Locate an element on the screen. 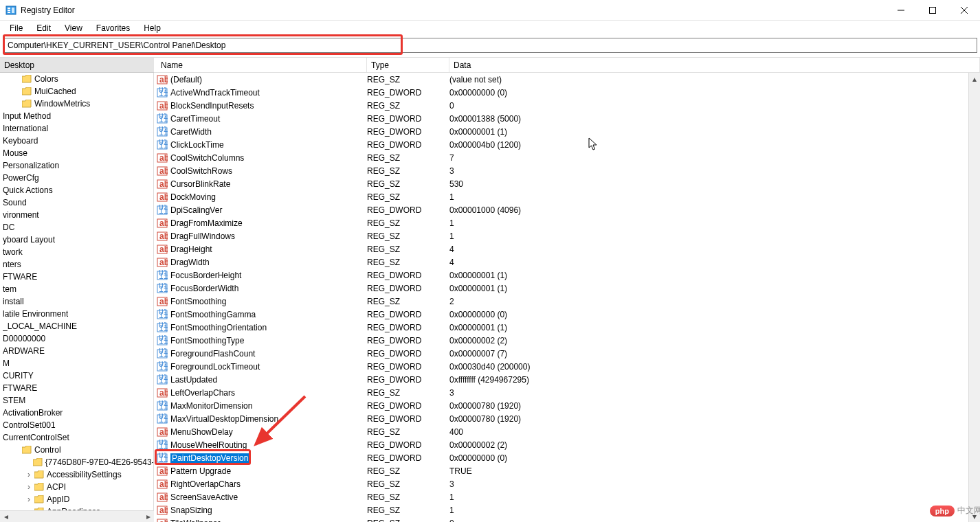  tree-item: MuiCached is located at coordinates (77, 91).